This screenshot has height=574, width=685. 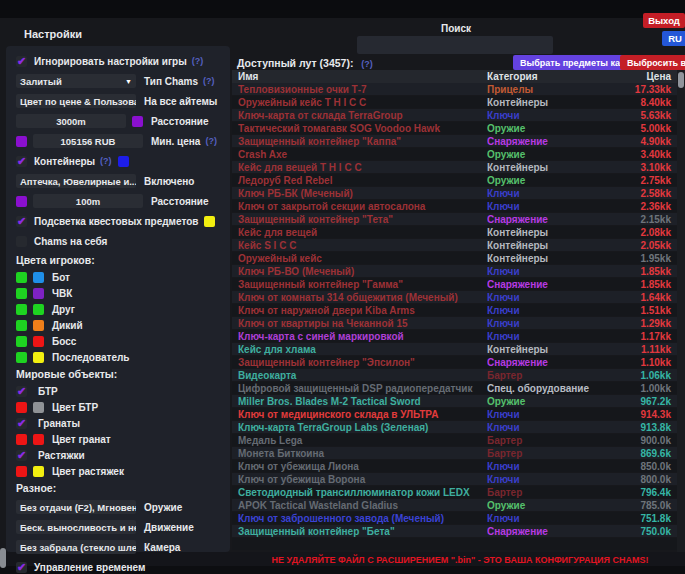 What do you see at coordinates (454, 453) in the screenshot?
I see `table-row: Монета БиткоинаБартер869.6k` at bounding box center [454, 453].